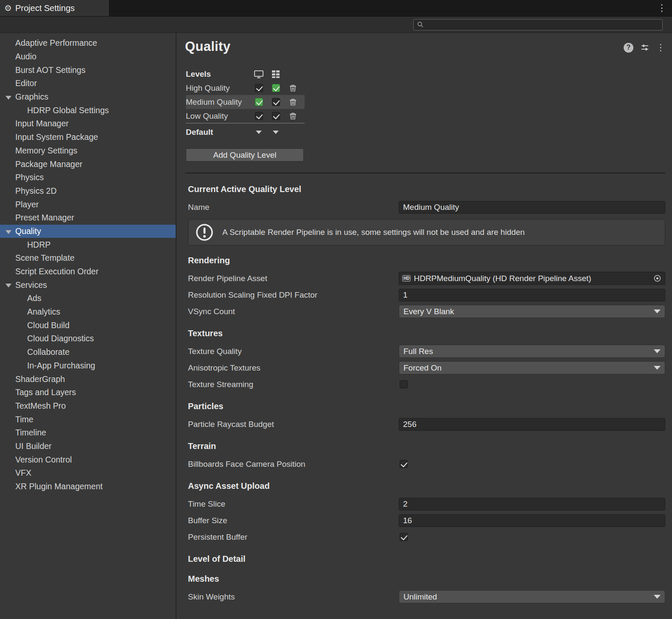 This screenshot has height=619, width=672. Describe the element at coordinates (88, 473) in the screenshot. I see `sidebar-item-vfx: VFX` at that location.